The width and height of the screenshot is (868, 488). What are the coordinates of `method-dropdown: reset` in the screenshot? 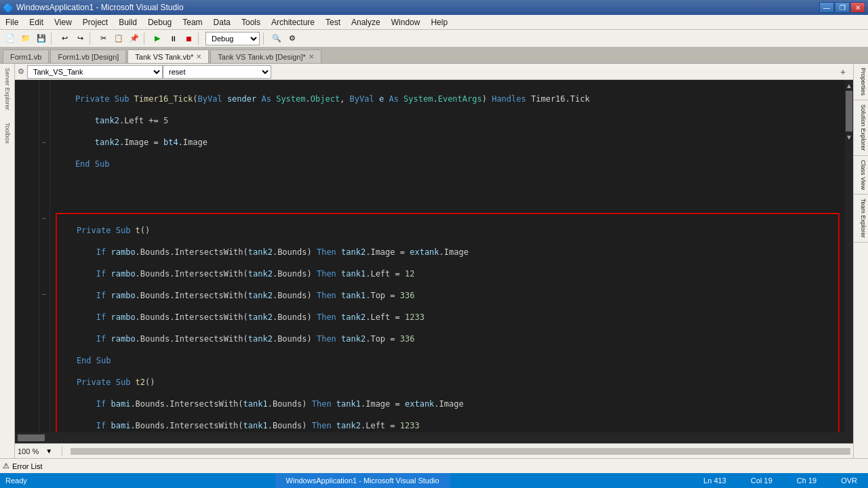 It's located at (217, 72).